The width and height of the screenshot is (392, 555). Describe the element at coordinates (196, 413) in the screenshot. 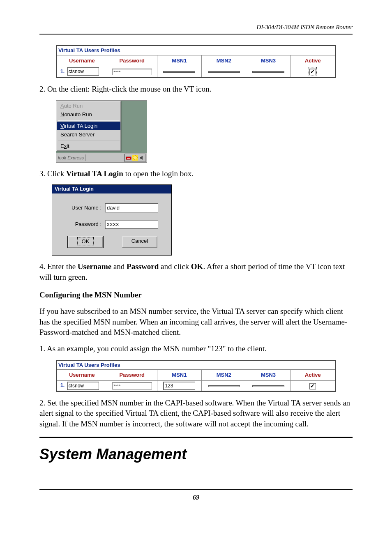

I see `msn-step2: 2. Set the specified MSN number in the C…` at that location.